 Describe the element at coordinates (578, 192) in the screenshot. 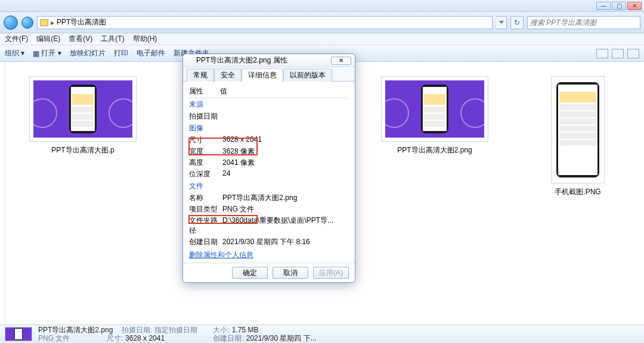

I see `file-name: 手机截图.PNG` at that location.